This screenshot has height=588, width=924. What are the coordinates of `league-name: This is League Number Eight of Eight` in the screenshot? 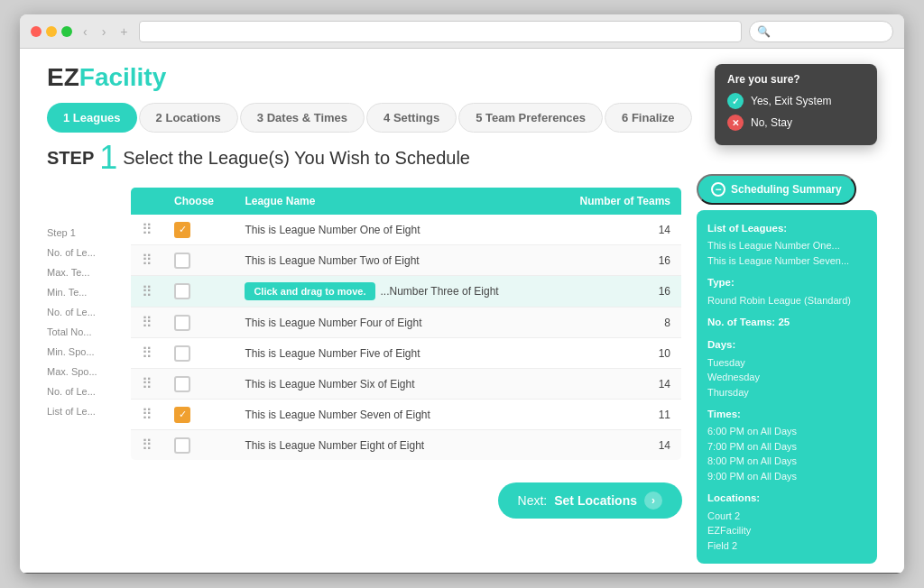 It's located at (334, 446).